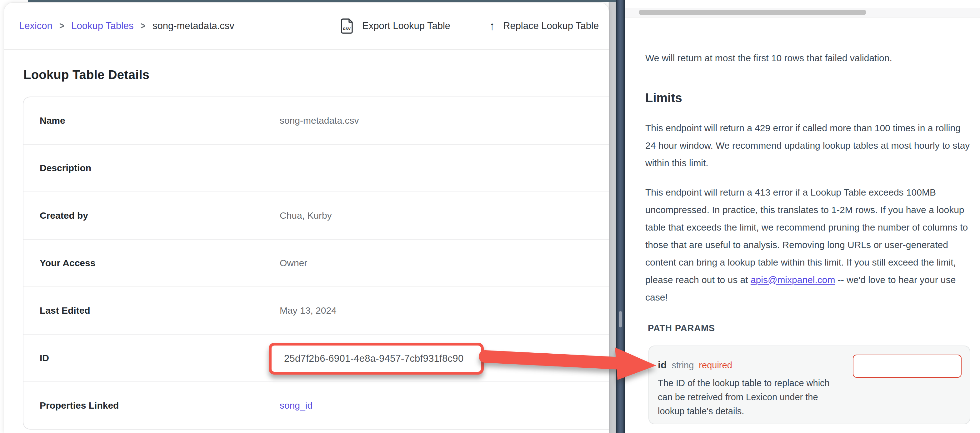 The image size is (980, 433). What do you see at coordinates (193, 26) in the screenshot?
I see `breadcrumb-current-file: song-metadata.csv` at bounding box center [193, 26].